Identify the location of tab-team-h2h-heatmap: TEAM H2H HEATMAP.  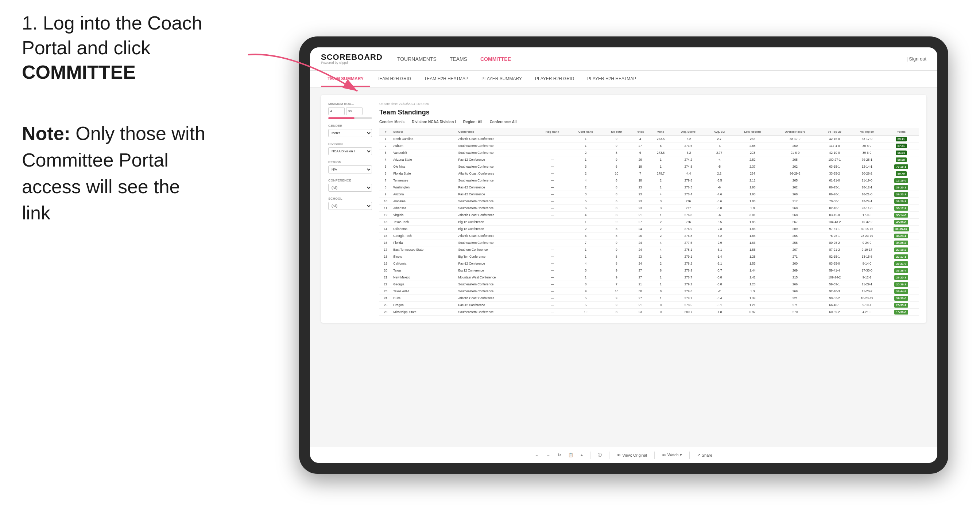
(446, 79).